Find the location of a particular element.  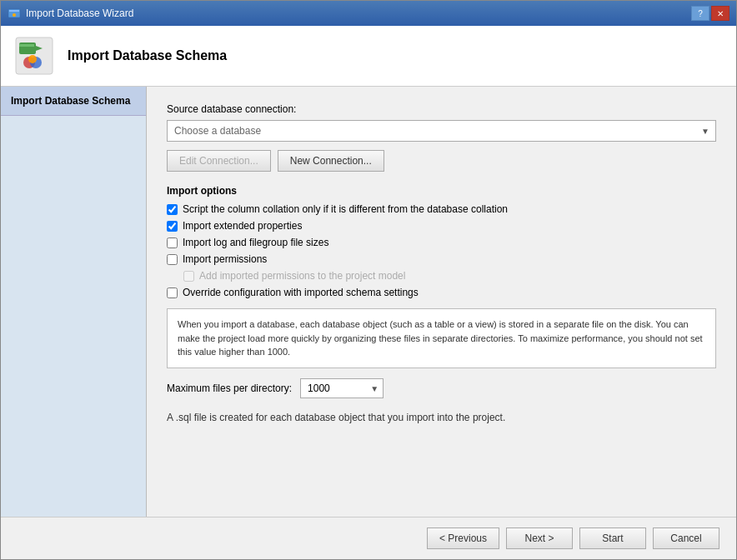

checkbox-opt5 is located at coordinates (172, 293).